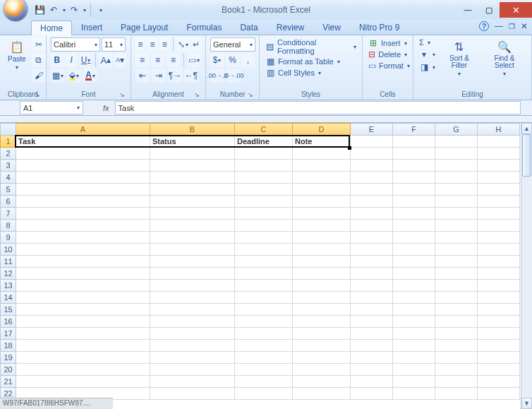 The image size is (532, 409). Describe the element at coordinates (459, 58) in the screenshot. I see `sort-filter-button: ⇅ Sort & Filter▾` at that location.